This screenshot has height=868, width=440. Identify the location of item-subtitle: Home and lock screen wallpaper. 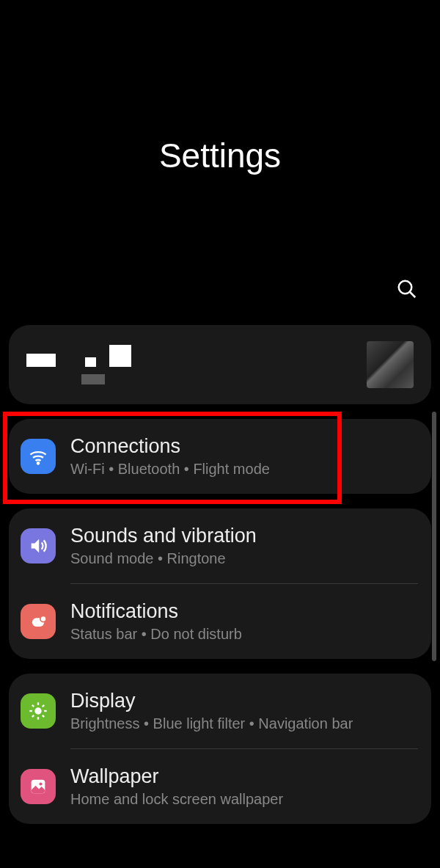
(243, 800).